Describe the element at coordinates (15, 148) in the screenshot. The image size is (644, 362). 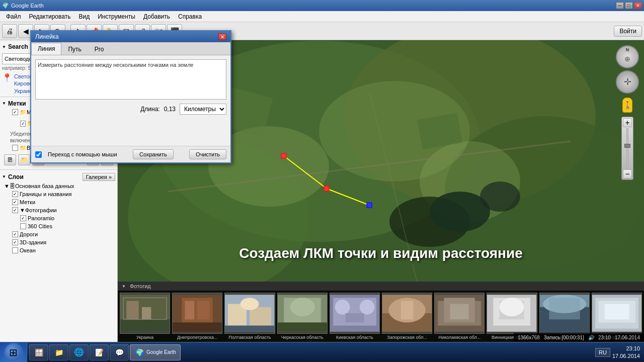
I see `temp-checkbox` at that location.